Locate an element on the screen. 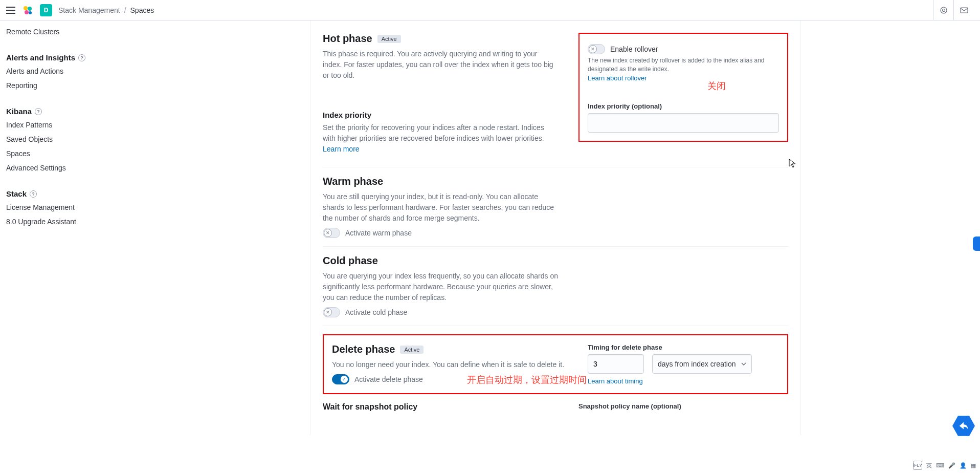  hot-phase-title: Hot phase is located at coordinates (348, 39).